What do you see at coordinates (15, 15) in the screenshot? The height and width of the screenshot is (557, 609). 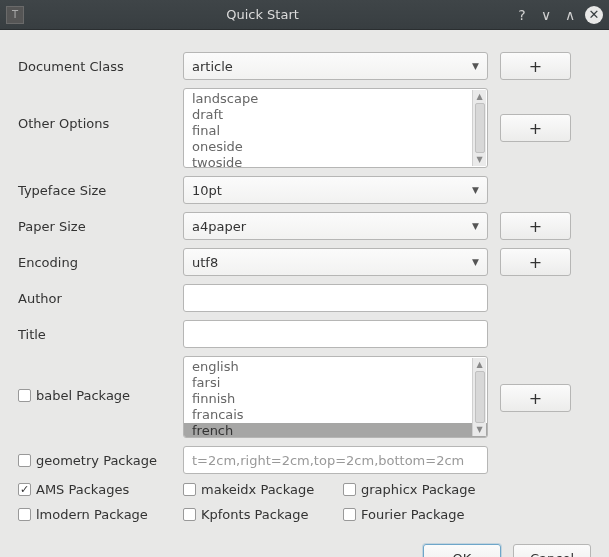 I see `app-icon: T` at bounding box center [15, 15].